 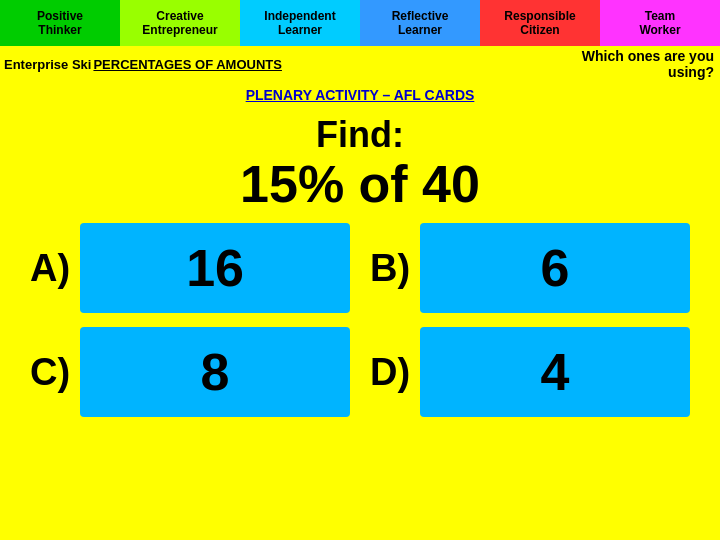 I want to click on answer-box-b: 6, so click(x=555, y=268).